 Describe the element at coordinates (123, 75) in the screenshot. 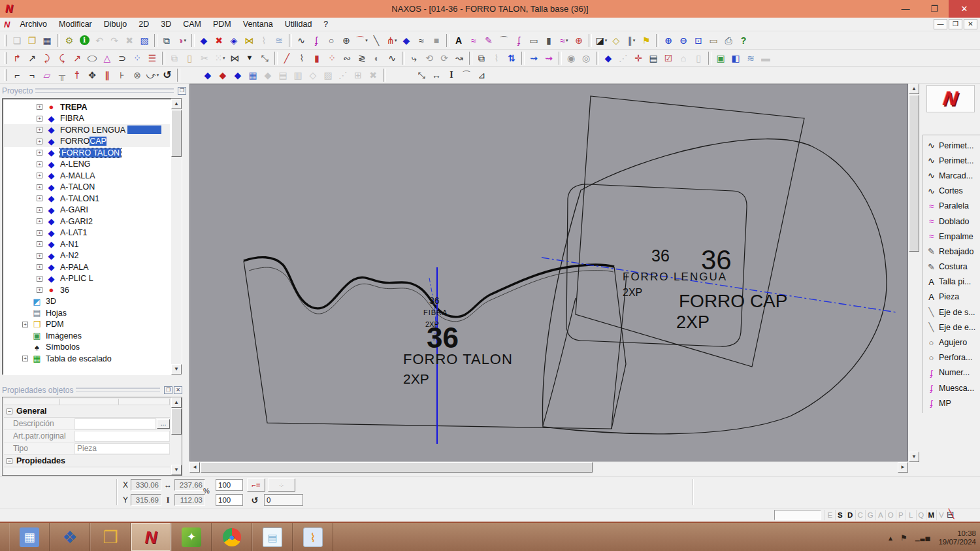

I see `clamp-tool: ⊦` at that location.